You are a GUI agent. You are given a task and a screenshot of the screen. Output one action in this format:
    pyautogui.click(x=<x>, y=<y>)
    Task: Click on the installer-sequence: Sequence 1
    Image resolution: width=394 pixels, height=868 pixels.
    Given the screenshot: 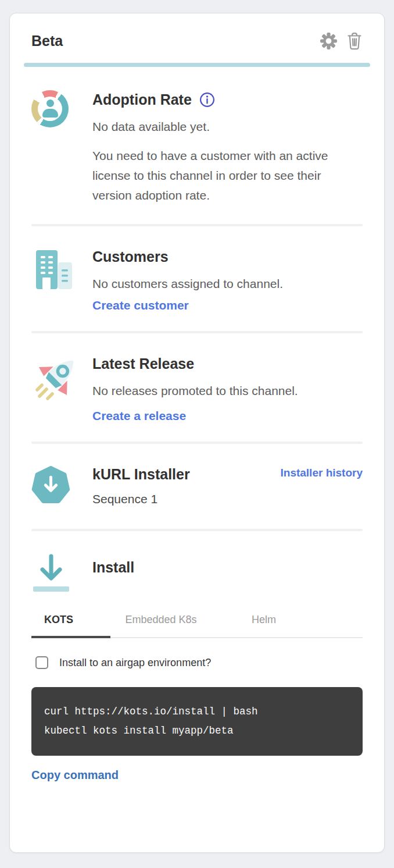 What is the action you would take?
    pyautogui.click(x=228, y=499)
    